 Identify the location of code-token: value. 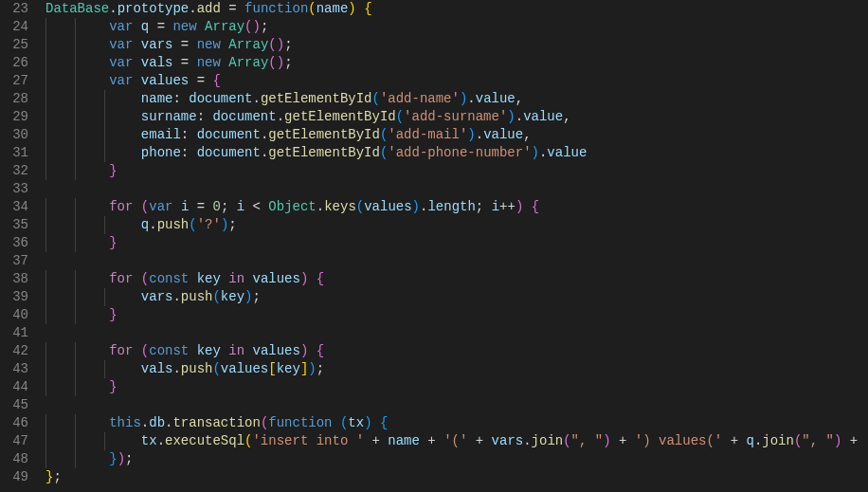
(496, 99).